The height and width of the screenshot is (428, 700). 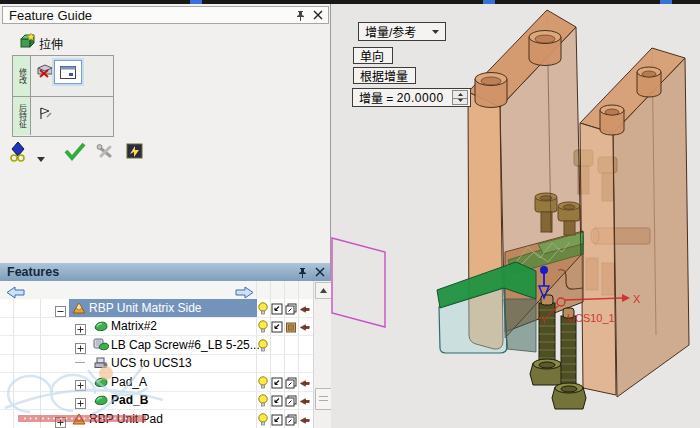 I want to click on feature-guide-section-2: 后特征, so click(x=22, y=116).